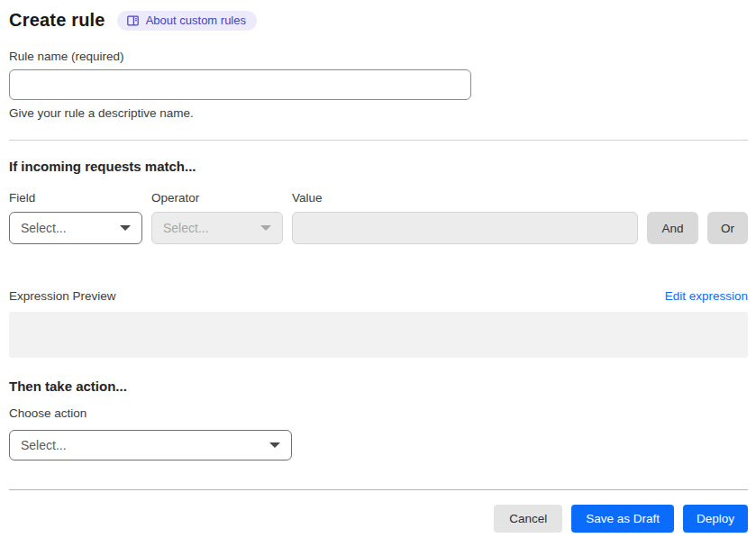  What do you see at coordinates (715, 519) in the screenshot?
I see `deploy-button: Deploy` at bounding box center [715, 519].